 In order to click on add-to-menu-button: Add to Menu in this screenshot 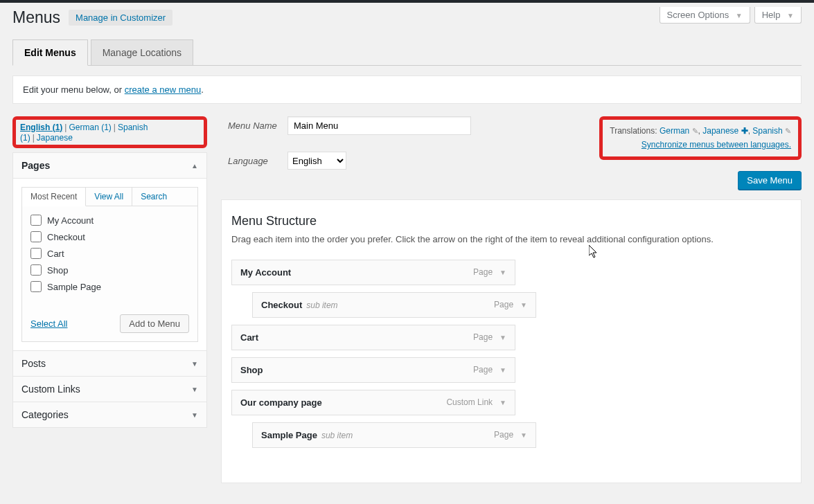, I will do `click(154, 324)`.